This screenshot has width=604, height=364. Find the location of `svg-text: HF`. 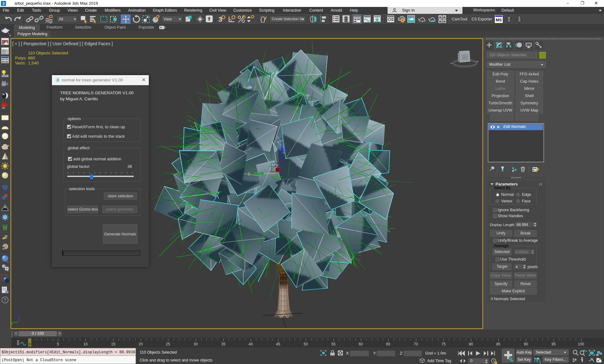

svg-text: HF is located at coordinates (4, 237).